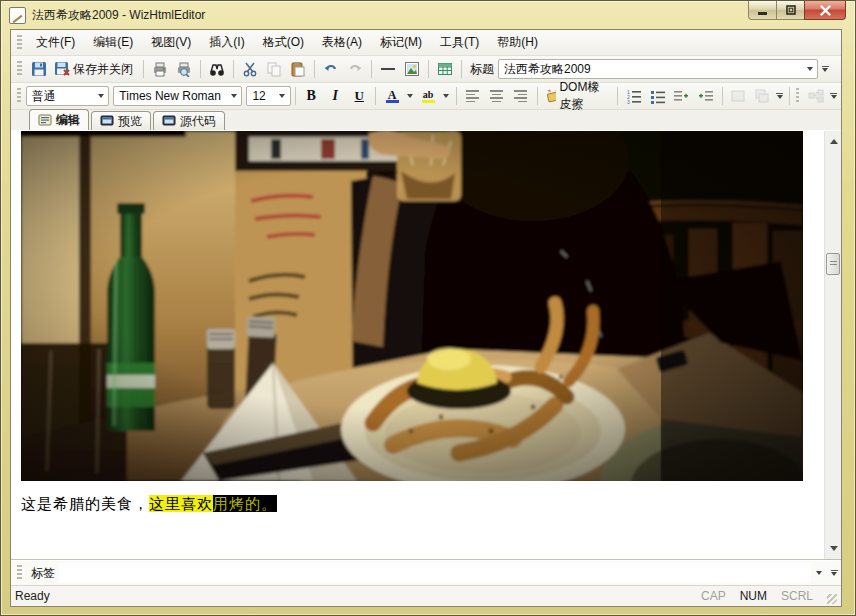 This screenshot has width=856, height=616. What do you see at coordinates (342, 42) in the screenshot?
I see `menu-table: 表格(A)` at bounding box center [342, 42].